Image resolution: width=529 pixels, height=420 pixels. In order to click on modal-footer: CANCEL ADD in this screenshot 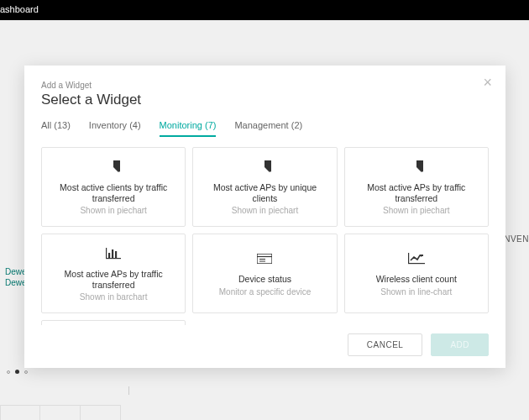, I will do `click(265, 341)`.